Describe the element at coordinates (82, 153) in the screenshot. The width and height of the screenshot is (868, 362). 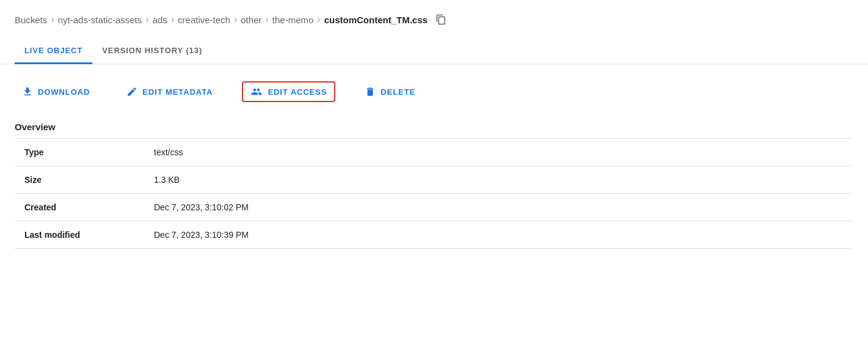
I see `type-key: Type` at that location.